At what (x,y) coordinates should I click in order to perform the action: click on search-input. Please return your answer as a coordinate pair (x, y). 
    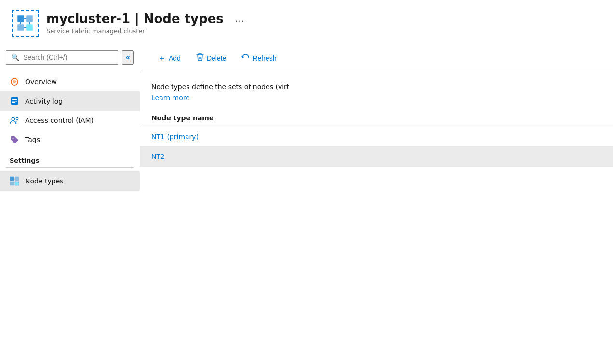
    Looking at the image, I should click on (68, 57).